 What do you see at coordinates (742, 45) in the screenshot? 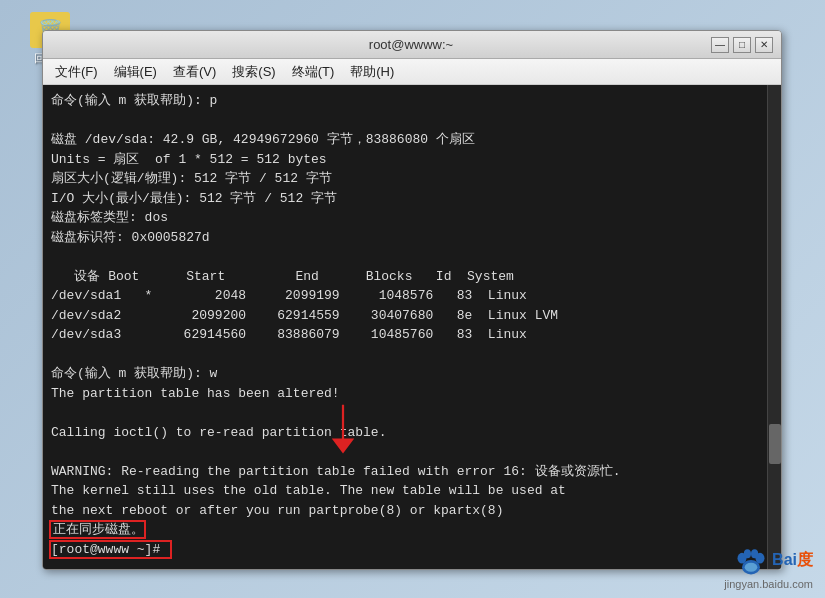
I see `window-controls: — □ ✕` at bounding box center [742, 45].